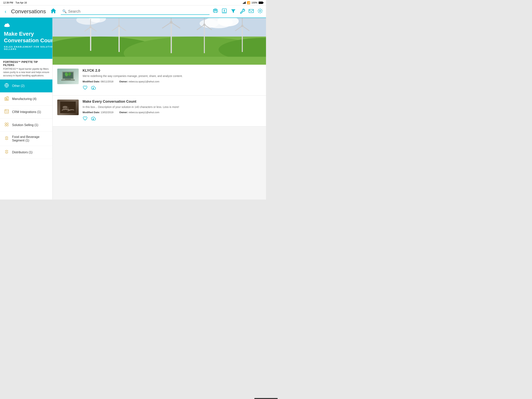  What do you see at coordinates (28, 12) in the screenshot?
I see `page-title: Conversations` at bounding box center [28, 12].